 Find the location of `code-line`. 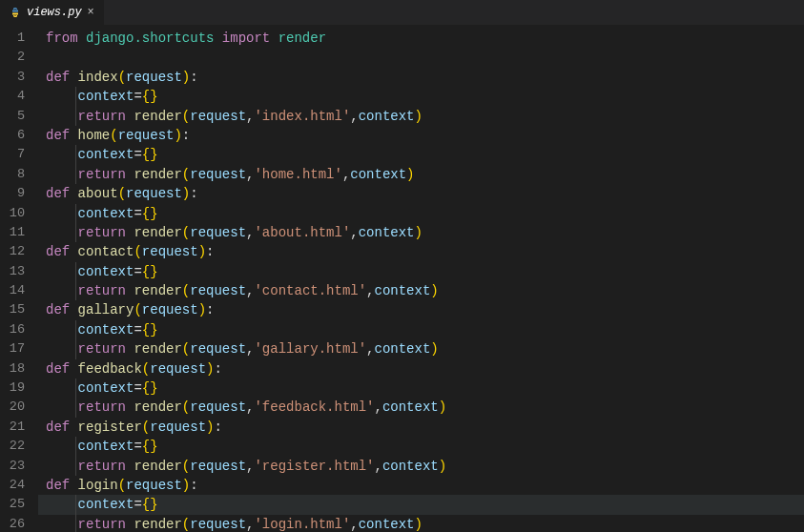

code-line is located at coordinates (422, 57).